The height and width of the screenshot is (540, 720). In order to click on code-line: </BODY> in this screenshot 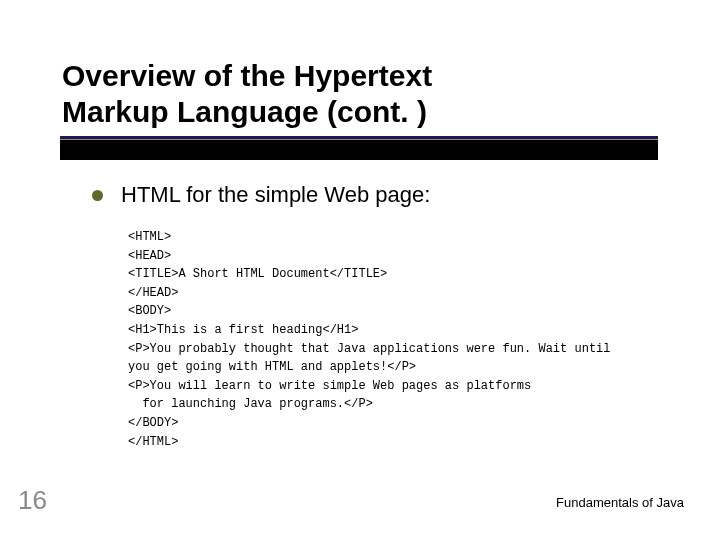, I will do `click(153, 423)`.